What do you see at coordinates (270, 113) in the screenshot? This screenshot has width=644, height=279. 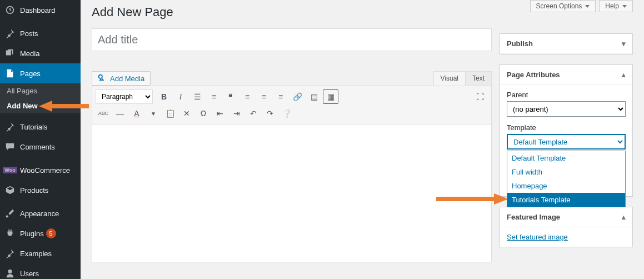 I see `redo-button: ↷` at bounding box center [270, 113].